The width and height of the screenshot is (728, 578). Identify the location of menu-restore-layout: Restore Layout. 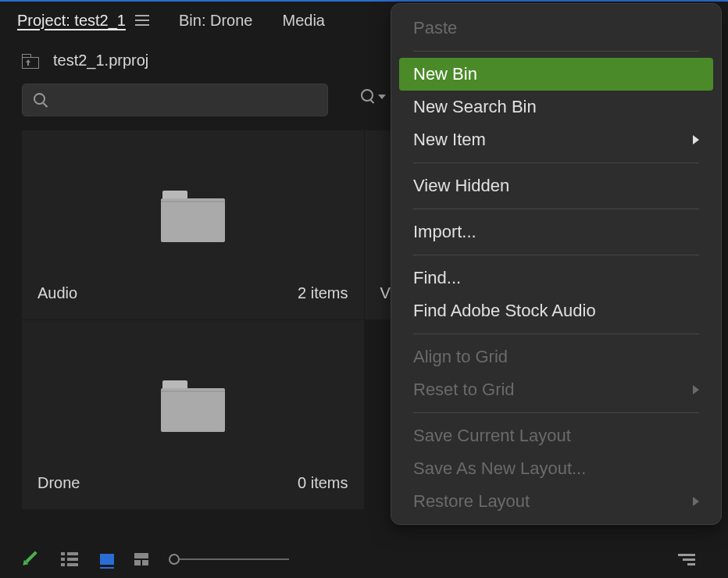
(556, 501).